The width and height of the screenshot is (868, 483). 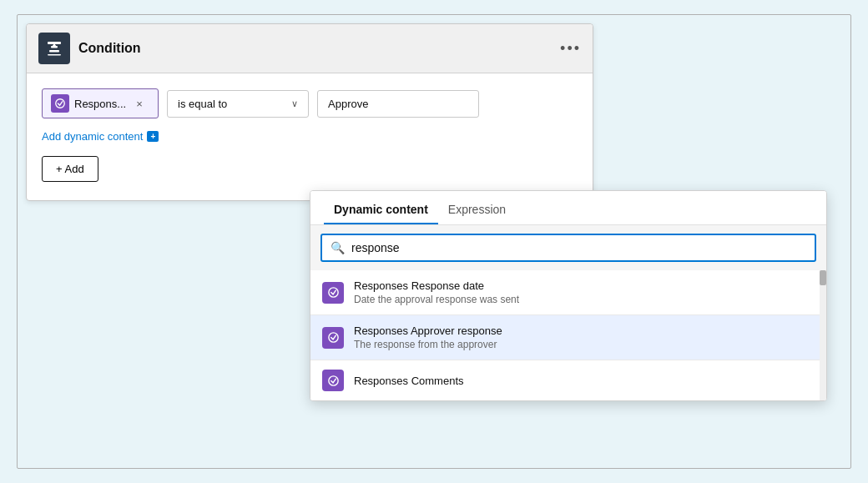 I want to click on result-title-1: Responses Response date, so click(x=584, y=285).